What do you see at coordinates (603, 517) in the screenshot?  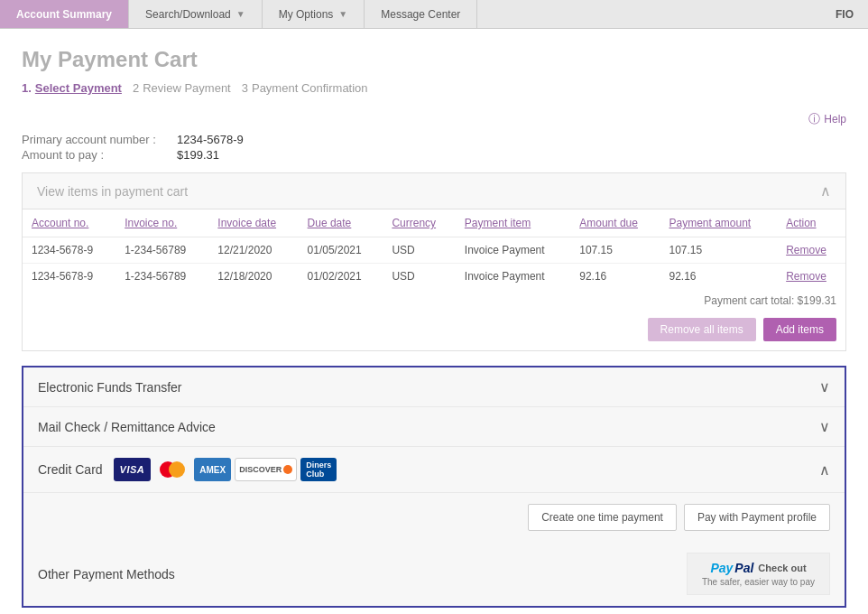 I see `create-one-time-payment-button: Create one time payment` at bounding box center [603, 517].